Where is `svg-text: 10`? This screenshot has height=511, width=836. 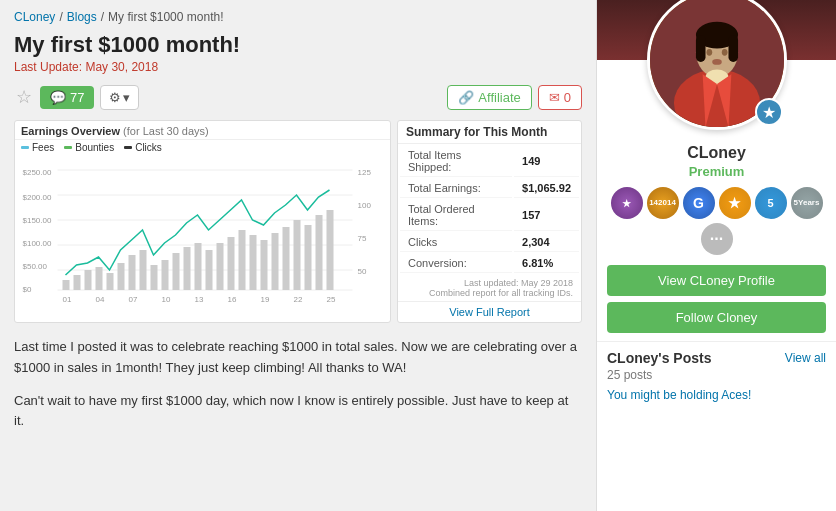
svg-text: 10 is located at coordinates (166, 300).